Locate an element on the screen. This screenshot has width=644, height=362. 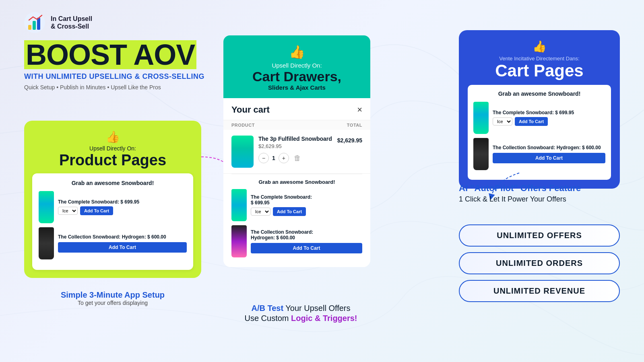
drawer-header-title: Cart Drawers, is located at coordinates (297, 77).